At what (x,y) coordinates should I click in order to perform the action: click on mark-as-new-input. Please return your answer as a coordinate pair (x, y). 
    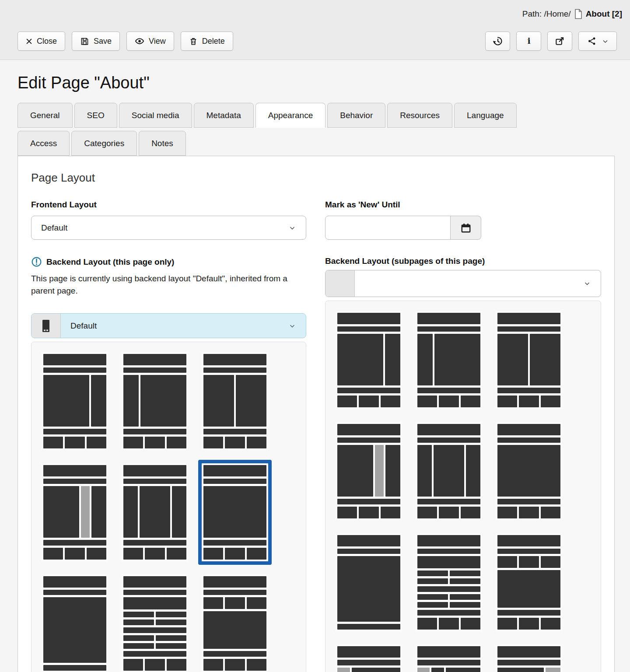
    Looking at the image, I should click on (388, 228).